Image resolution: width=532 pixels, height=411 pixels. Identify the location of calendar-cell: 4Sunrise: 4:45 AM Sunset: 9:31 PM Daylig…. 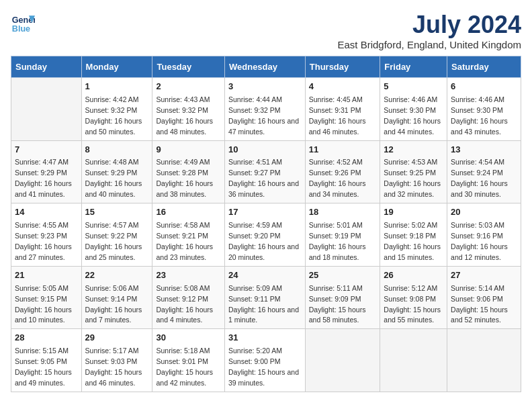
(343, 109).